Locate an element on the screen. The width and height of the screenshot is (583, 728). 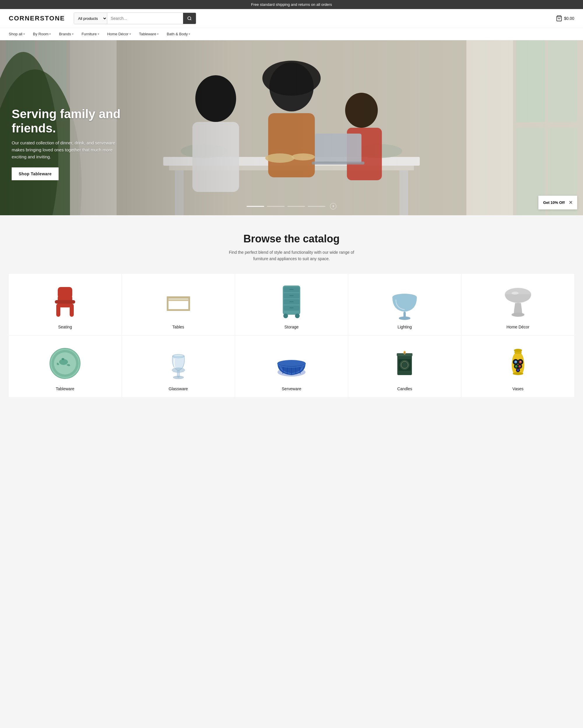
category-card-vases: Vases is located at coordinates (518, 366).